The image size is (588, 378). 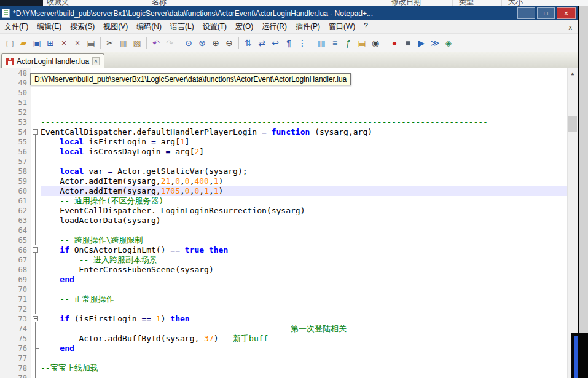 What do you see at coordinates (304, 270) in the screenshot?
I see `code-text: EnterCrossFubenScene(sysarg)` at bounding box center [304, 270].